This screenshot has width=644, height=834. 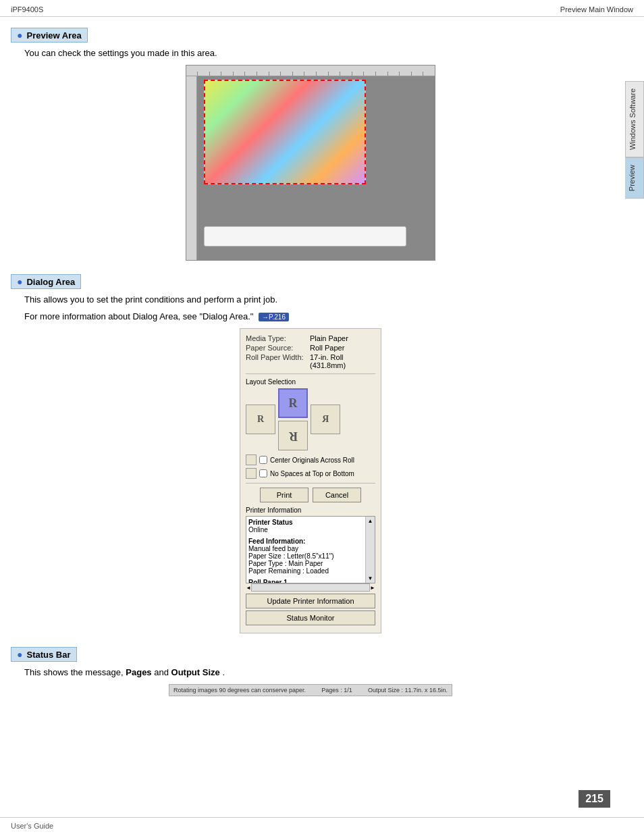 I want to click on preview-photo, so click(x=285, y=132).